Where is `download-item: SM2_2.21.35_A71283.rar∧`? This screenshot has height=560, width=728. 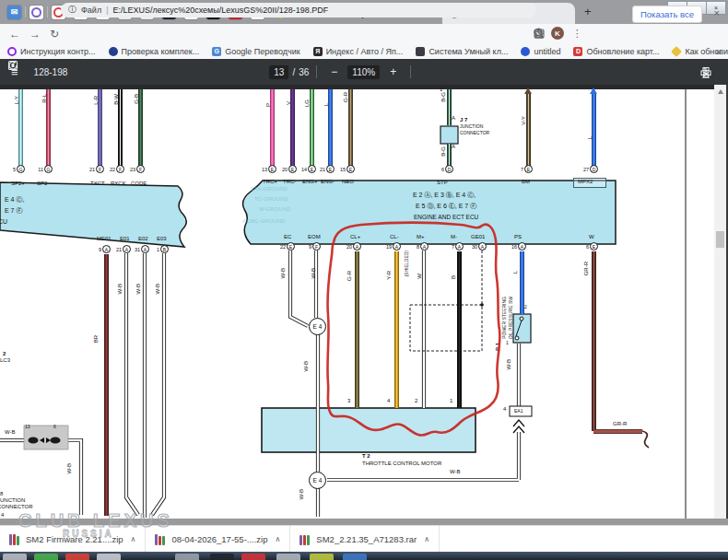 download-item: SM2_2.21.35_A71283.rar∧ is located at coordinates (365, 540).